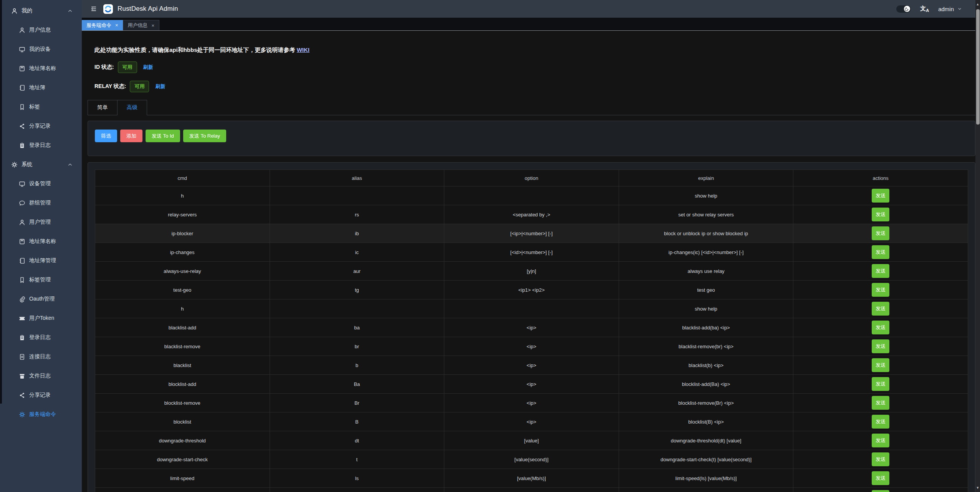 The width and height of the screenshot is (980, 492). What do you see at coordinates (131, 136) in the screenshot?
I see `toolbar-button-添加: 添加` at bounding box center [131, 136].